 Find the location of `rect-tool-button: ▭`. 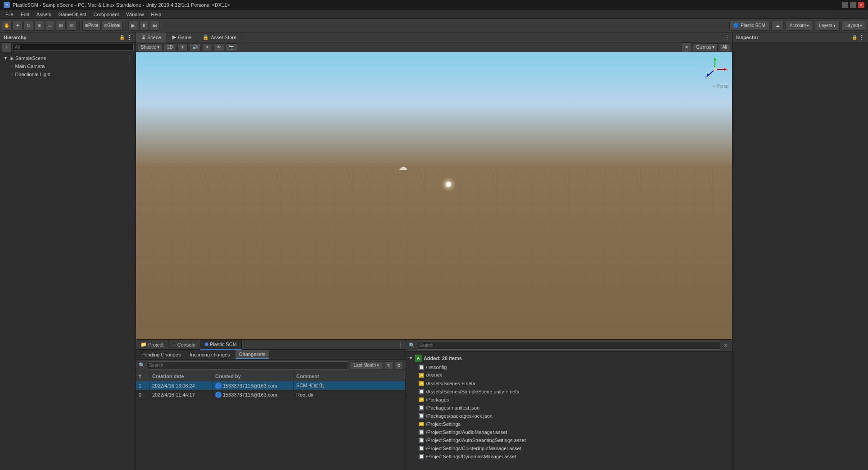

rect-tool-button: ▭ is located at coordinates (50, 26).